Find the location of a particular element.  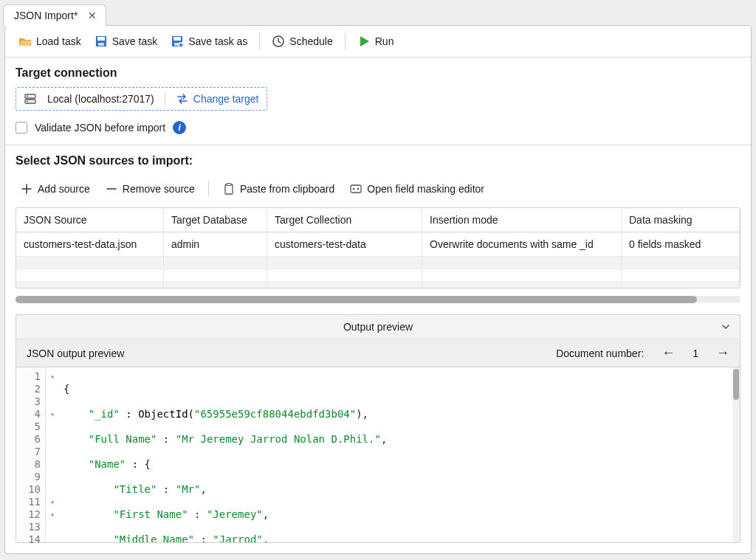

output-preview-title: Output preview is located at coordinates (378, 327).